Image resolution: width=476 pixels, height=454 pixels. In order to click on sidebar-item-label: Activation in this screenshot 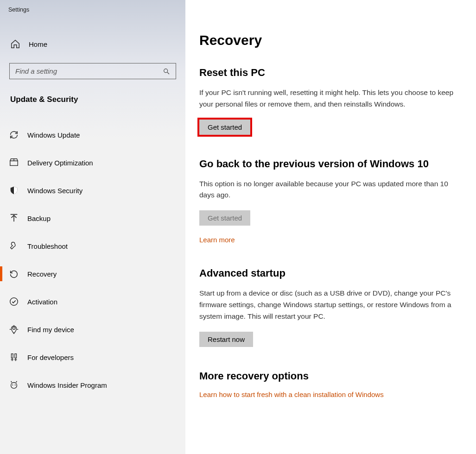, I will do `click(43, 302)`.